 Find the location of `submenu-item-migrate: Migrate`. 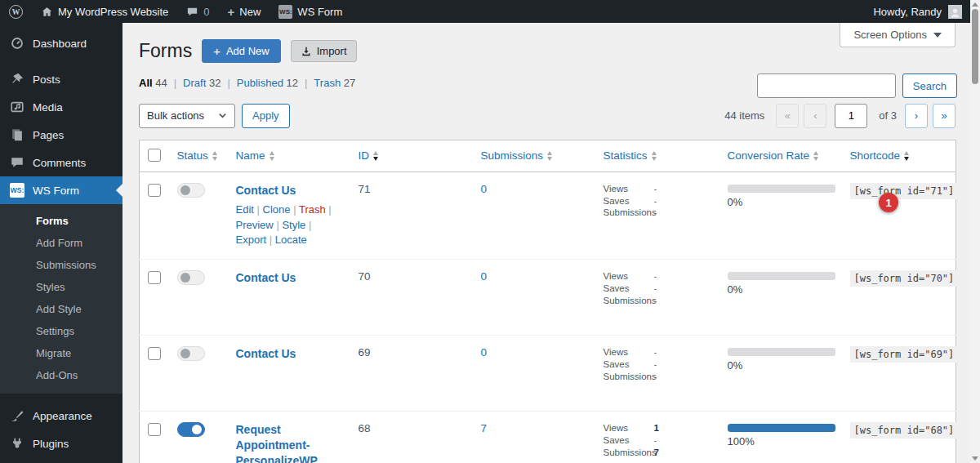

submenu-item-migrate: Migrate is located at coordinates (61, 353).